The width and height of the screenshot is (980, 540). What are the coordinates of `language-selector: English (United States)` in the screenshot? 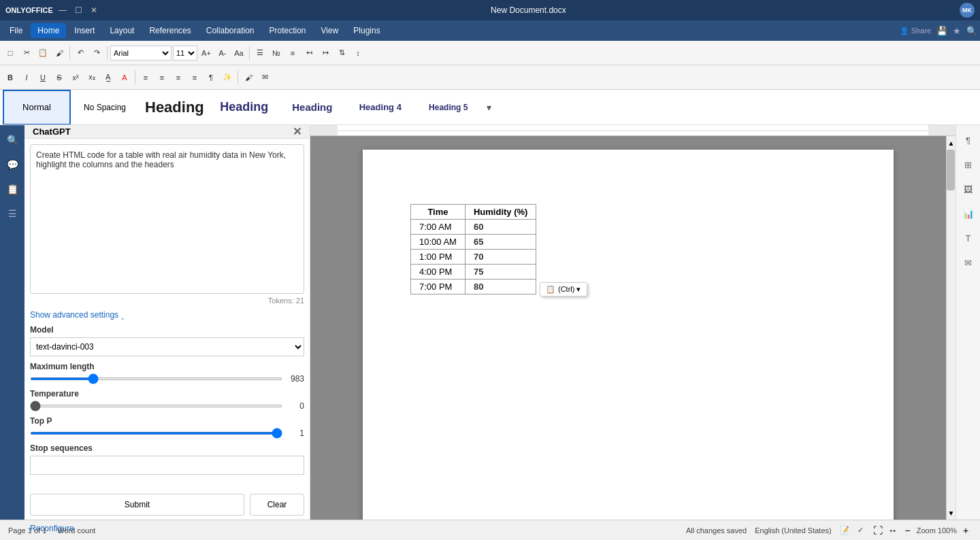 It's located at (794, 530).